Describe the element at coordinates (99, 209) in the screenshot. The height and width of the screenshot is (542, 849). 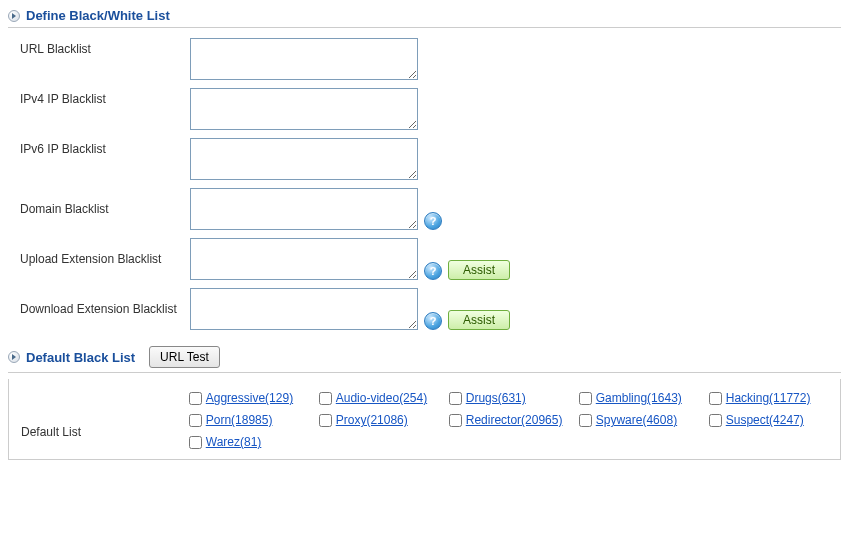
I see `label-domain-blacklist: Domain Blacklist` at that location.